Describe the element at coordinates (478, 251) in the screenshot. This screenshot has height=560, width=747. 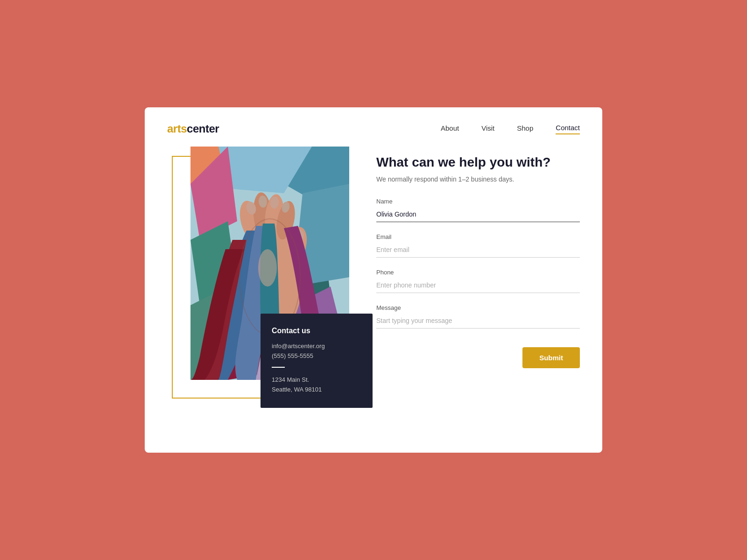
I see `email-input` at that location.